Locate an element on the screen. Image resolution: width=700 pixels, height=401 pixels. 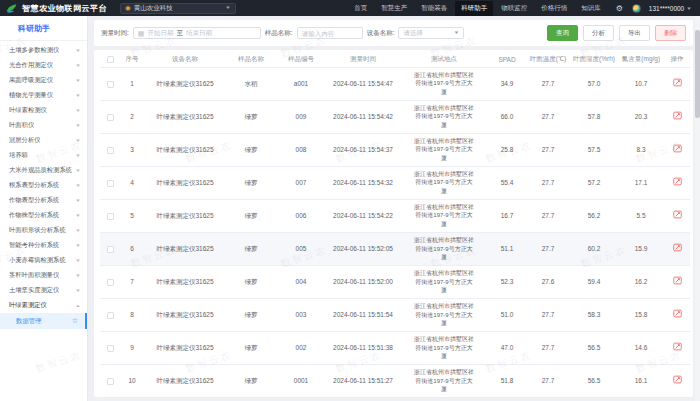
org-selector: ◉ 黄山农业科技 ▼ is located at coordinates (178, 8).